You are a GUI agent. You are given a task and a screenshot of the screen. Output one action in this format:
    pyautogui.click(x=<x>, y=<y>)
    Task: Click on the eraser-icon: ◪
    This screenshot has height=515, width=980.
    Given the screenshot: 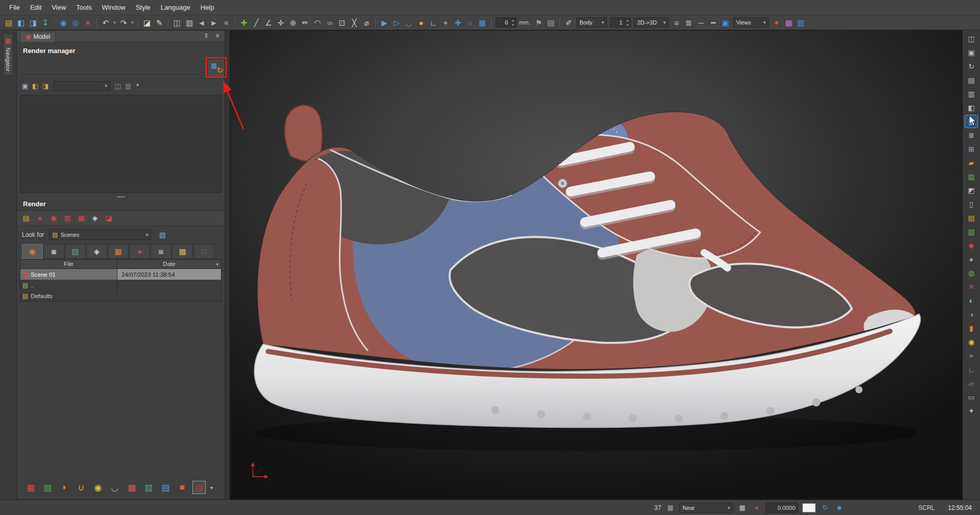 What is the action you would take?
    pyautogui.click(x=147, y=22)
    